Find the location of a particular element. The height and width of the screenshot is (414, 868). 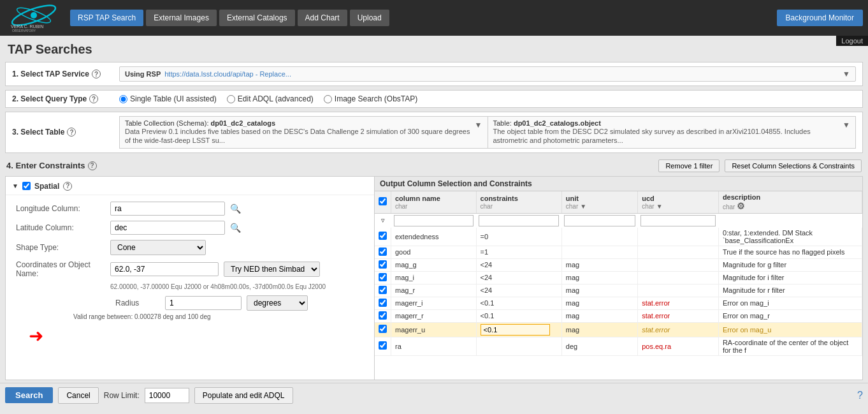

tap-service-help-icon: ? is located at coordinates (96, 74).